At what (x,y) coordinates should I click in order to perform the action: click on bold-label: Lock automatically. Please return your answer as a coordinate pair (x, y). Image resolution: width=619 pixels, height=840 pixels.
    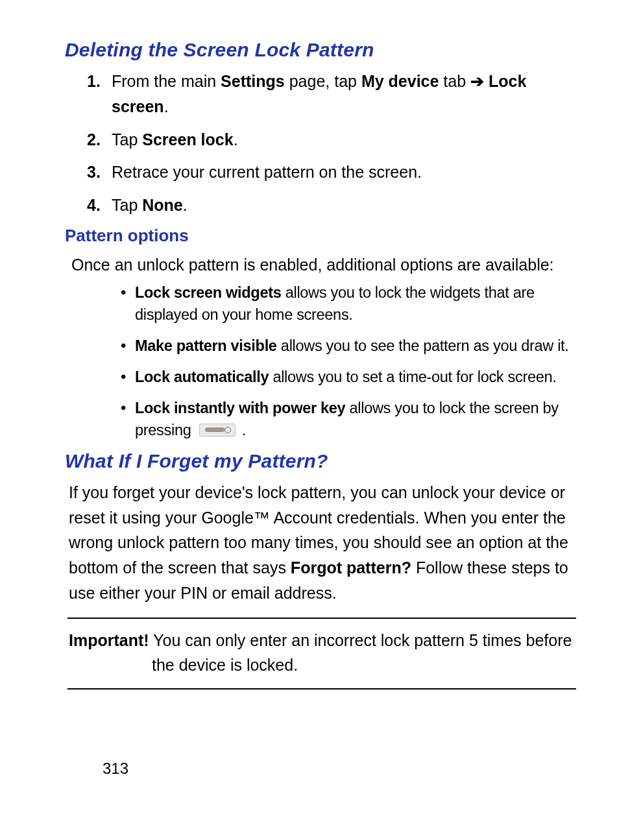
    Looking at the image, I should click on (202, 377).